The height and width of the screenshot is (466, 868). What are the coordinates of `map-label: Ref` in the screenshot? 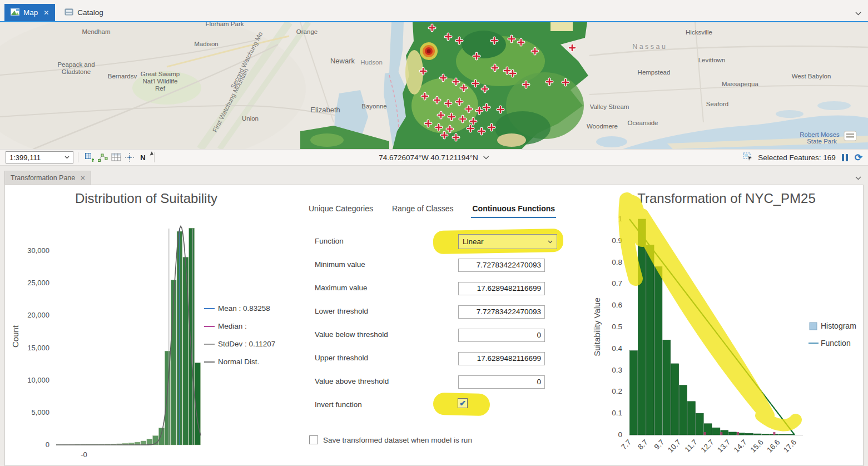 It's located at (160, 88).